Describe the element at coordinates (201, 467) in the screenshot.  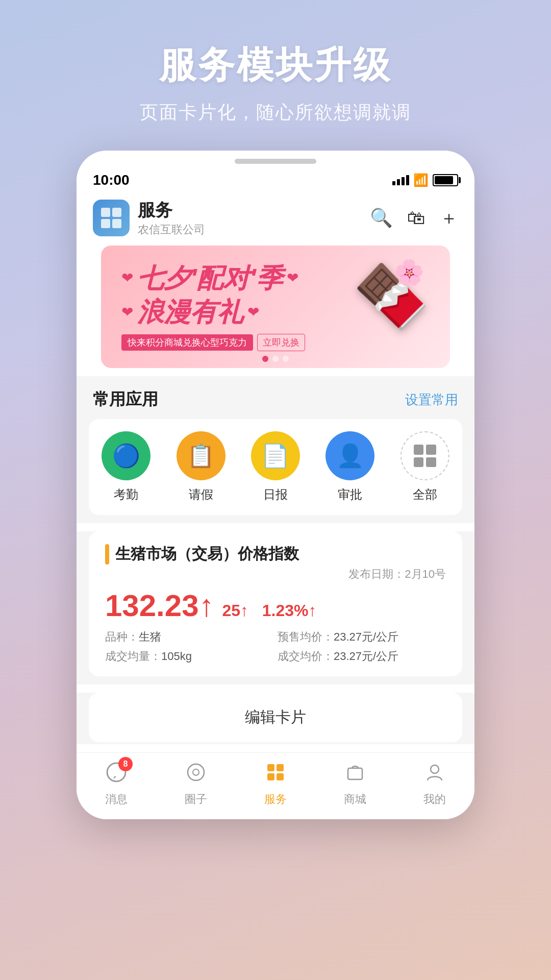
I see `app-item-leave: 📋 请假` at that location.